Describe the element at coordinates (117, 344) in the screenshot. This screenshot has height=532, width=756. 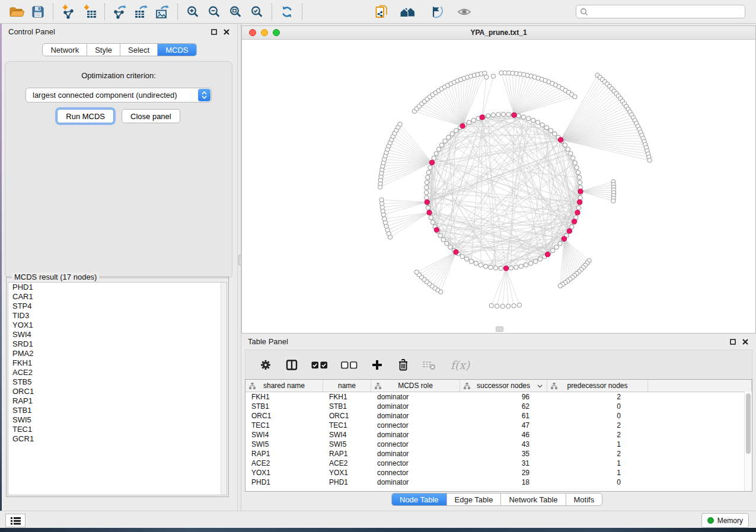
I see `mcds-node-item: SRD1` at that location.